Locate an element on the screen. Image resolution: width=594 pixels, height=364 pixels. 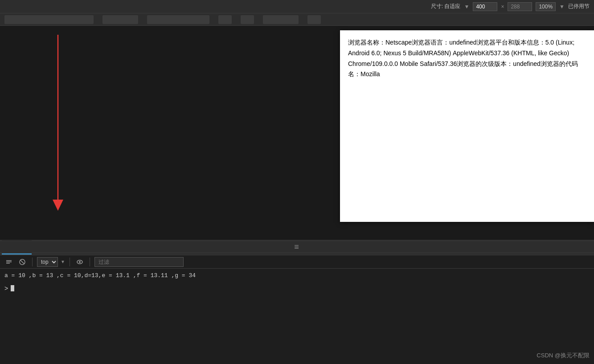
height-input is located at coordinates (520, 7).